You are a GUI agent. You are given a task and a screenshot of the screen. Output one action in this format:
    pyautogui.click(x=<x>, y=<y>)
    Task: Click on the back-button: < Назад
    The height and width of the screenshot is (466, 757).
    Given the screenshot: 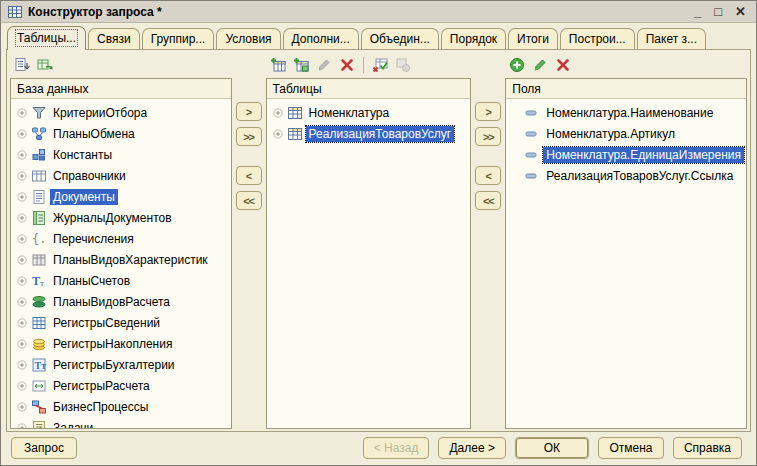 What is the action you would take?
    pyautogui.click(x=396, y=448)
    